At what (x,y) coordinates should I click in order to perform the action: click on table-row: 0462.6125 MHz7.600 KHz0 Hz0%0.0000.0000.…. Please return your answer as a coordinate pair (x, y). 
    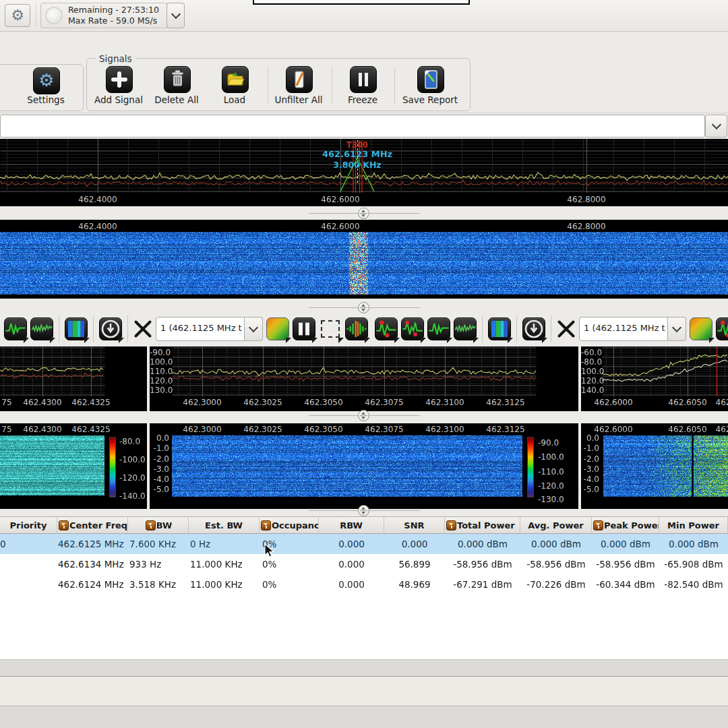
    Looking at the image, I should click on (364, 544).